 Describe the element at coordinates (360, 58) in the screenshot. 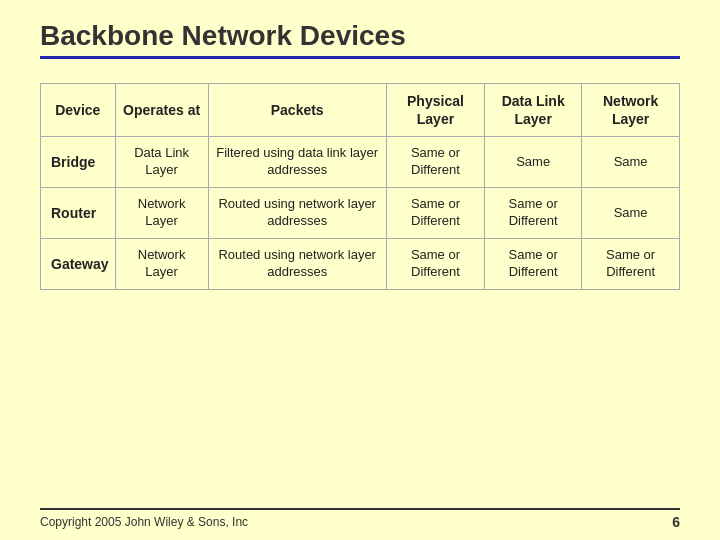

I see `title-underline` at that location.